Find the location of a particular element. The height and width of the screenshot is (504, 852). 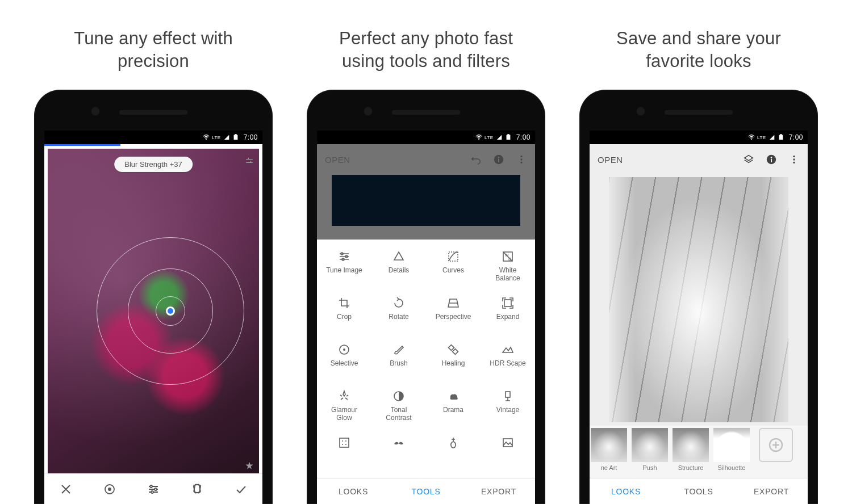

tool-crop: Crop is located at coordinates (344, 315).